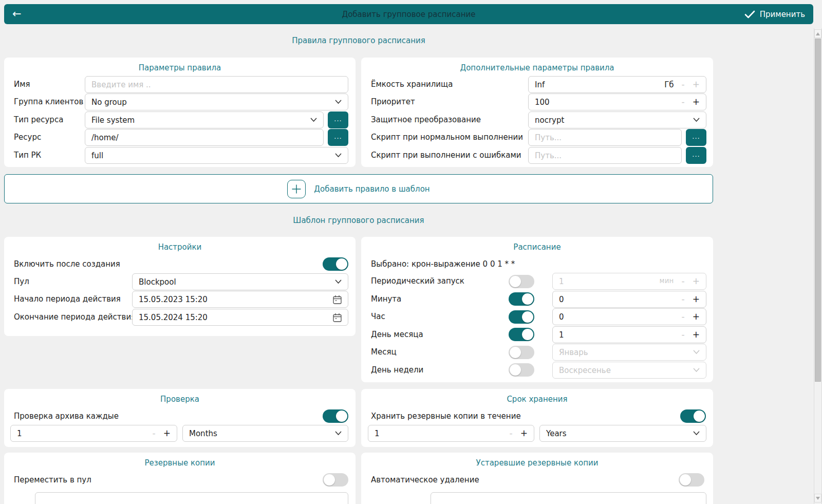 This screenshot has height=504, width=822. Describe the element at coordinates (618, 120) in the screenshot. I see `crypt-select: nocrypt` at that location.